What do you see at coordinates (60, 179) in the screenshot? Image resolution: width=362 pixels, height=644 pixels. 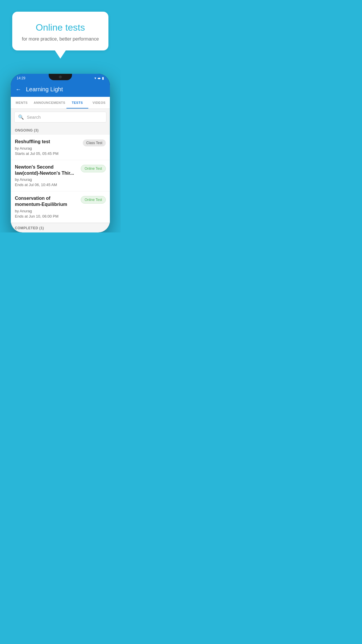 I see `content-area: ONGOING (3) Reshuffling test by Anurag S…` at bounding box center [60, 179].